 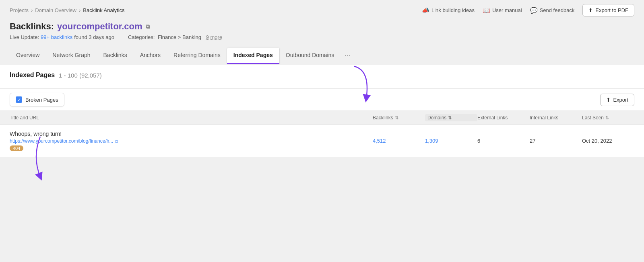 What do you see at coordinates (552, 10) in the screenshot?
I see `send-feedback-link: 💬 Send feedback` at bounding box center [552, 10].